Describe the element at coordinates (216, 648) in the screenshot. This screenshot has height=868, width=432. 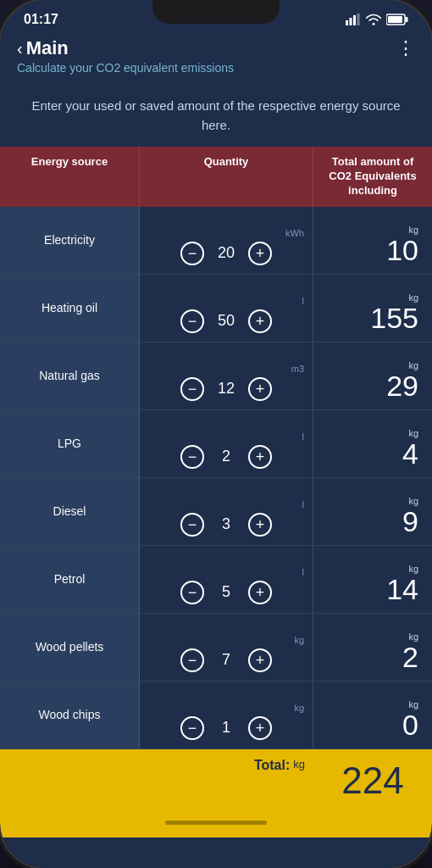
I see `table-row: Wood pellets kg − 7 + kg 2` at that location.